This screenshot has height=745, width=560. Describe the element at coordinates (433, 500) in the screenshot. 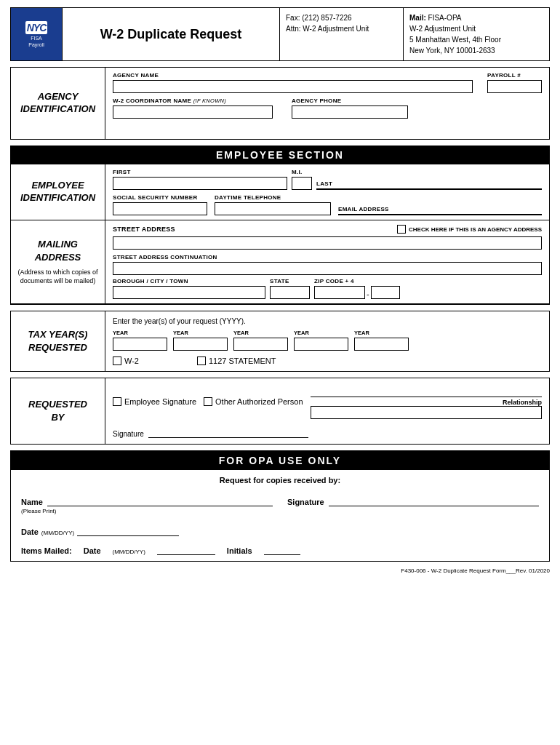

I see `opa-signature-input` at that location.